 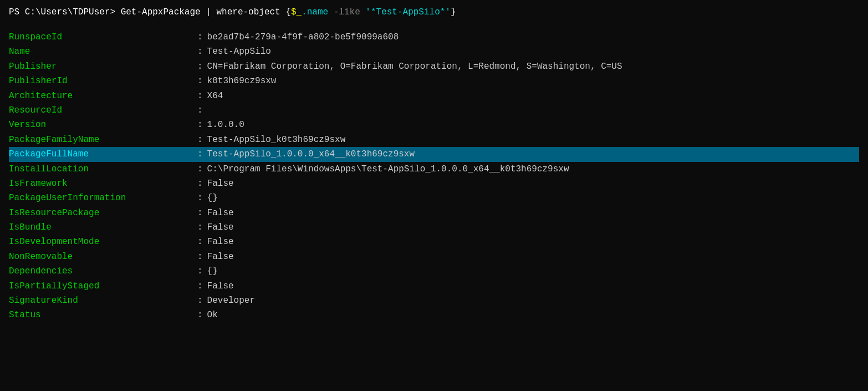 I want to click on table-row: PackageUserInformation:{}, so click(x=434, y=198).